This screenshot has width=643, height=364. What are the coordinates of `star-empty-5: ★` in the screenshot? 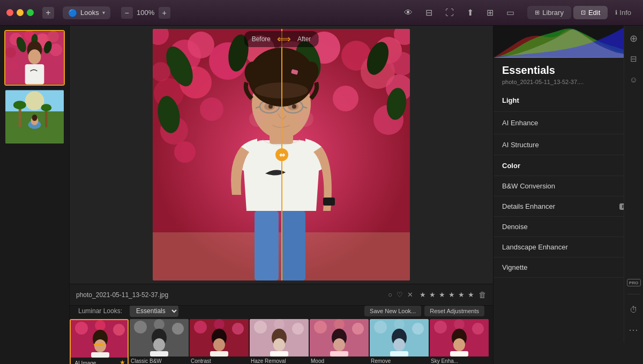 It's located at (461, 294).